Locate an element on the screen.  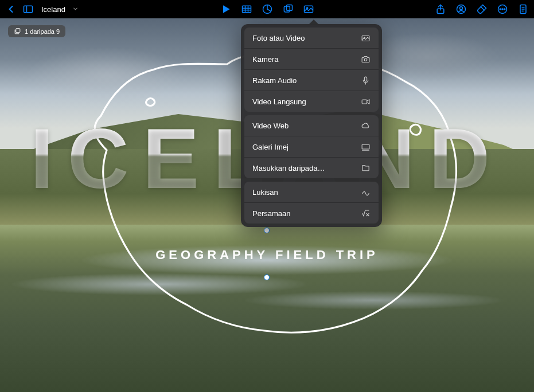
menu-item: Video Web is located at coordinates (311, 126).